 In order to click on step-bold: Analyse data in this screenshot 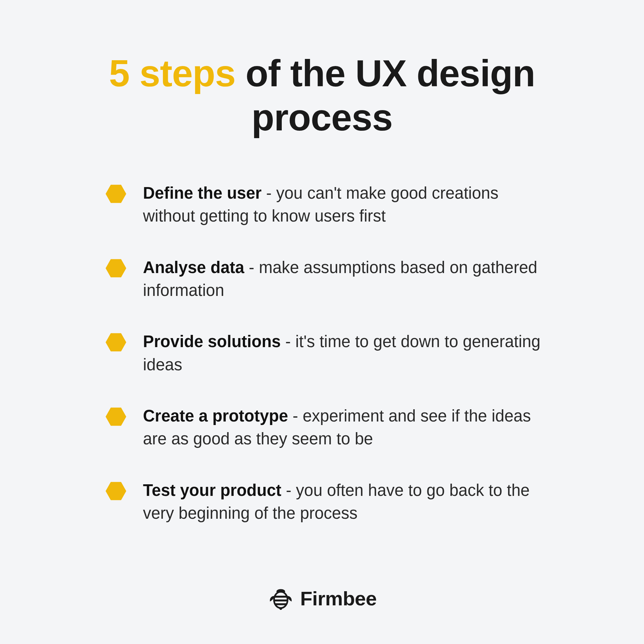, I will do `click(194, 267)`.